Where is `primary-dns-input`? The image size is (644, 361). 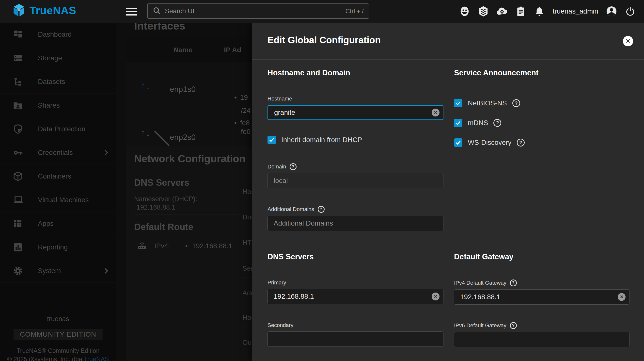 primary-dns-input is located at coordinates (356, 297).